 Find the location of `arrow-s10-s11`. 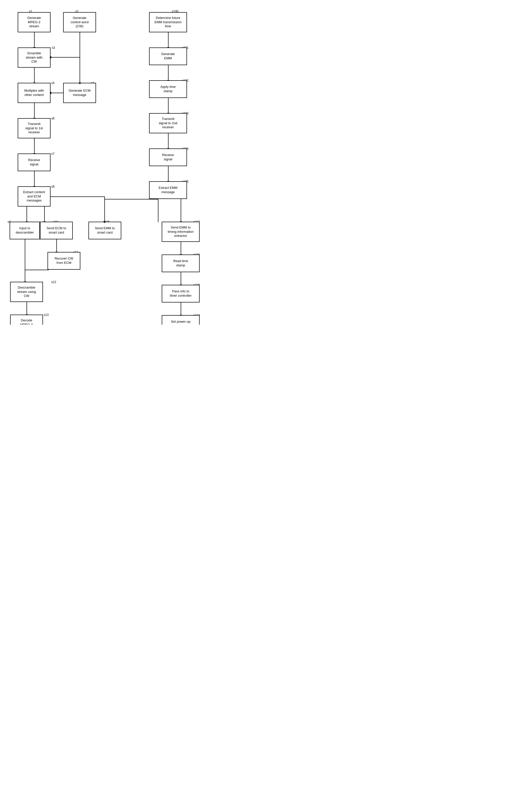

arrow-s10-s11 is located at coordinates (57, 245).